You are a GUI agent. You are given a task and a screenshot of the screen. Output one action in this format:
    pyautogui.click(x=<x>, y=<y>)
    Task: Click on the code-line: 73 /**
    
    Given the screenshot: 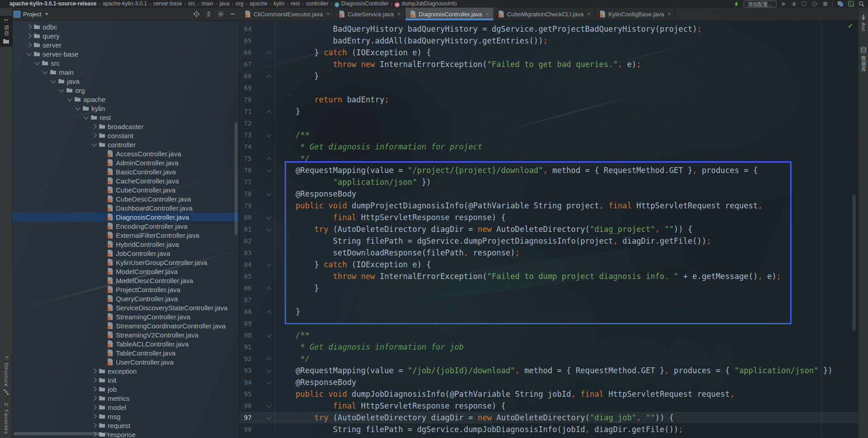 What is the action you would take?
    pyautogui.click(x=548, y=135)
    